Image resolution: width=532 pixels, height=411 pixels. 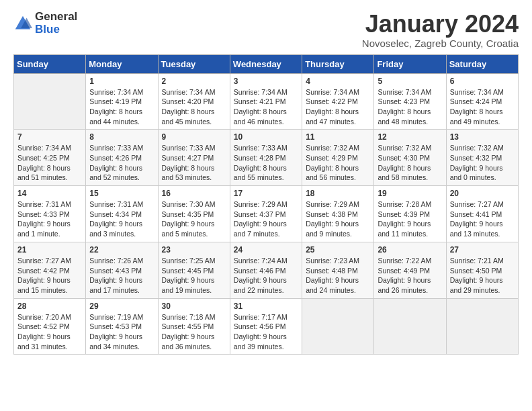 I want to click on calendar-cell: 15Sunrise: 7:31 AMSunset: 4:34 PMDayligh…, so click(x=122, y=214).